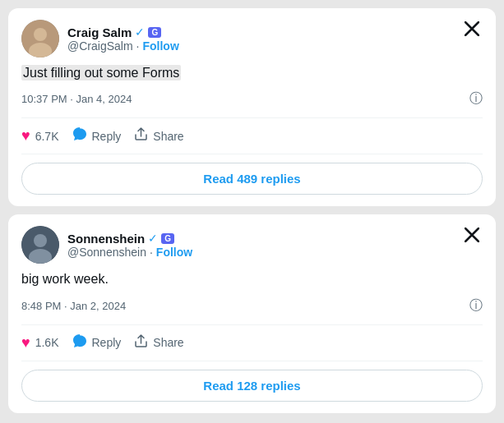  Describe the element at coordinates (74, 306) in the screenshot. I see `timestamp-text: 8:48 PM · Jan 2, 2024` at that location.